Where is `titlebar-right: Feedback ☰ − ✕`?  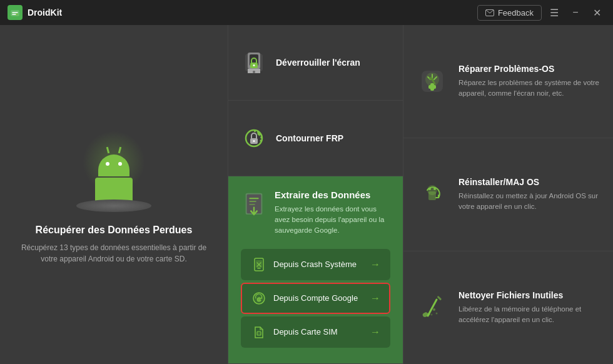
titlebar-right: Feedback ☰ − ✕ is located at coordinates (542, 13).